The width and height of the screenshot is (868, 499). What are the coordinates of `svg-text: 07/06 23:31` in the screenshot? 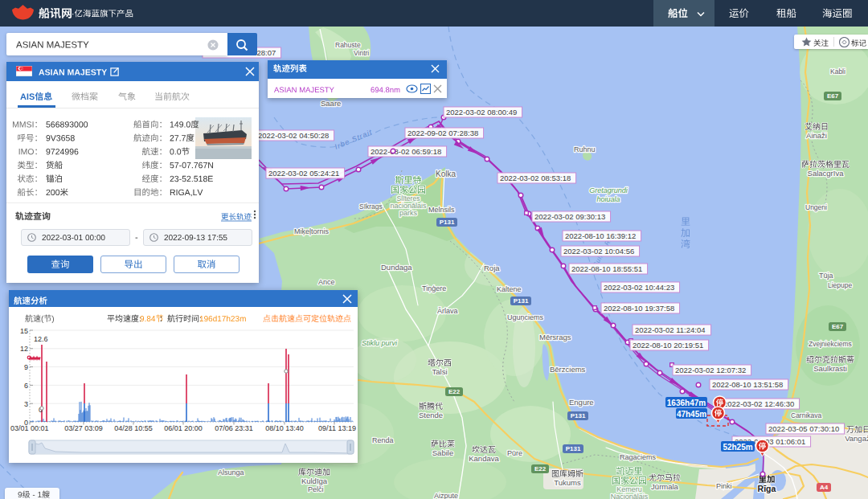 It's located at (234, 428).